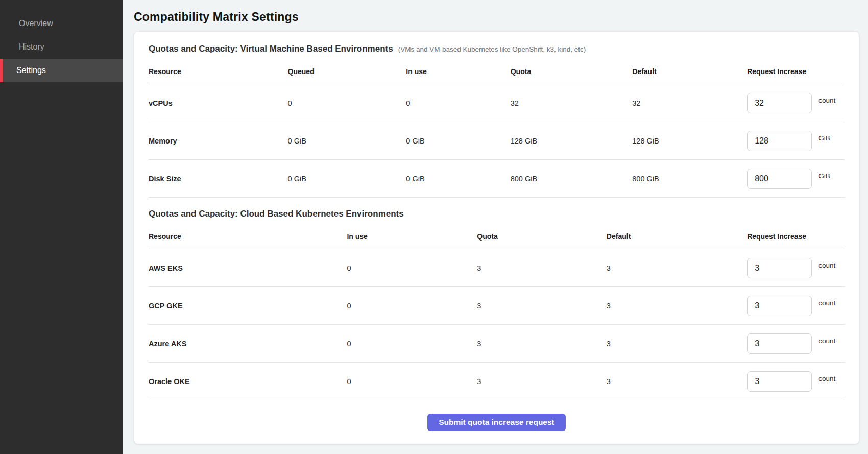 This screenshot has height=454, width=868. What do you see at coordinates (248, 344) in the screenshot?
I see `resource-name: Azure AKS` at bounding box center [248, 344].